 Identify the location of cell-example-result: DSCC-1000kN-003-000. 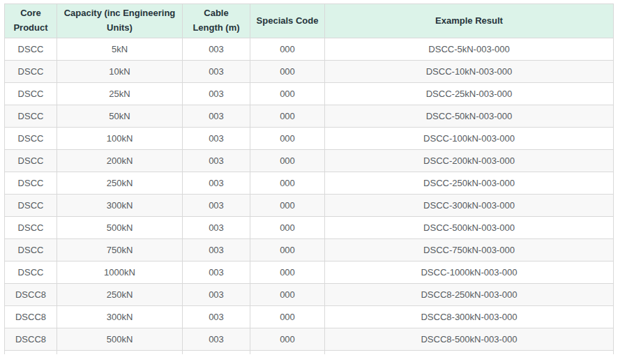
(469, 273).